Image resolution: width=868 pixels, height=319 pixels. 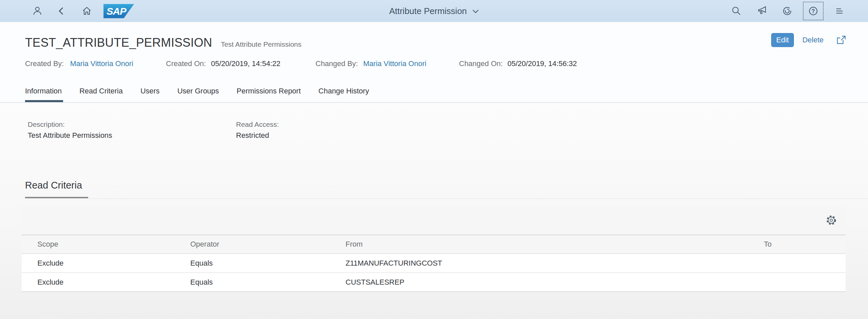 I want to click on created-by-label: Created By:, so click(x=44, y=64).